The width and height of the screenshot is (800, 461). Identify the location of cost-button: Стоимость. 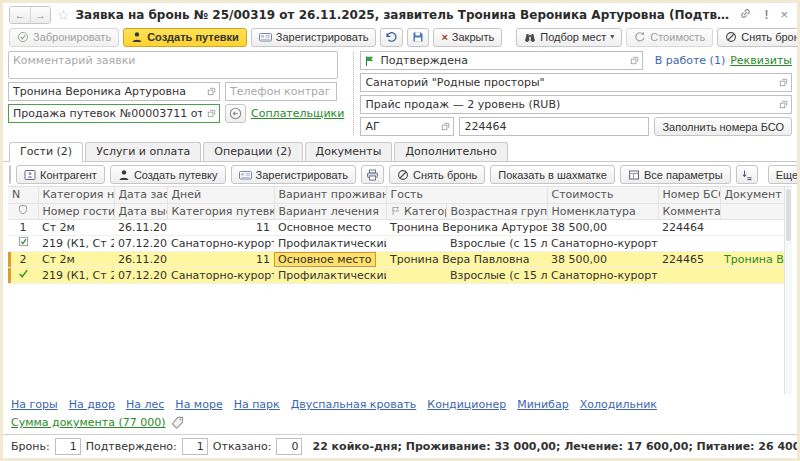
(670, 38).